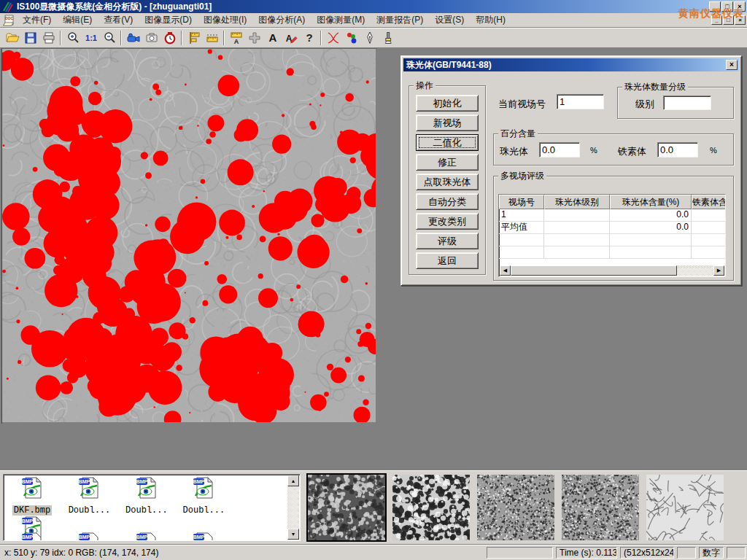  Describe the element at coordinates (142, 537) in the screenshot. I see `svg-text: BMP` at that location.